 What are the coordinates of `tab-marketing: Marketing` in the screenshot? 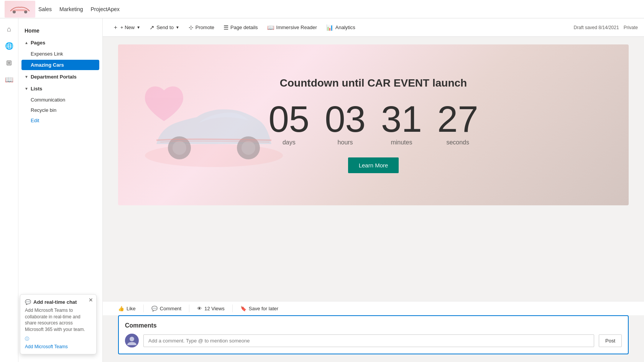 It's located at (71, 9).